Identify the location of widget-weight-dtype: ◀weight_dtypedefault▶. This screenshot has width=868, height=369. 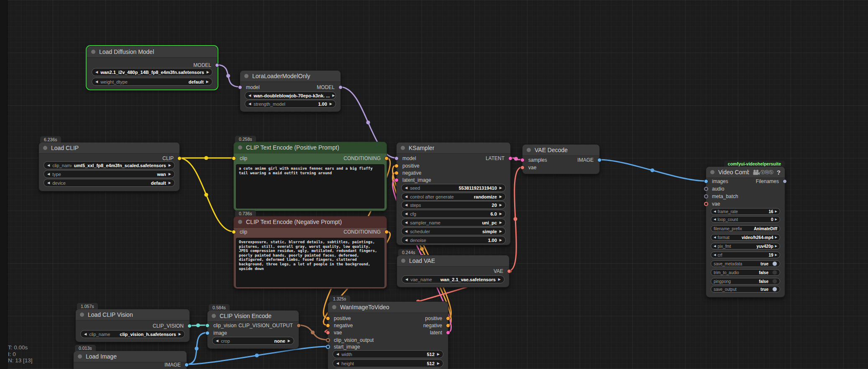
(152, 82).